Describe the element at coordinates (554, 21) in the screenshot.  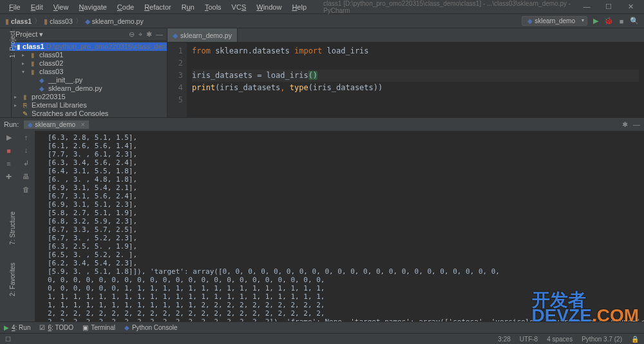
I see `run-config-dropdown: ◆ sklearn_demo` at that location.